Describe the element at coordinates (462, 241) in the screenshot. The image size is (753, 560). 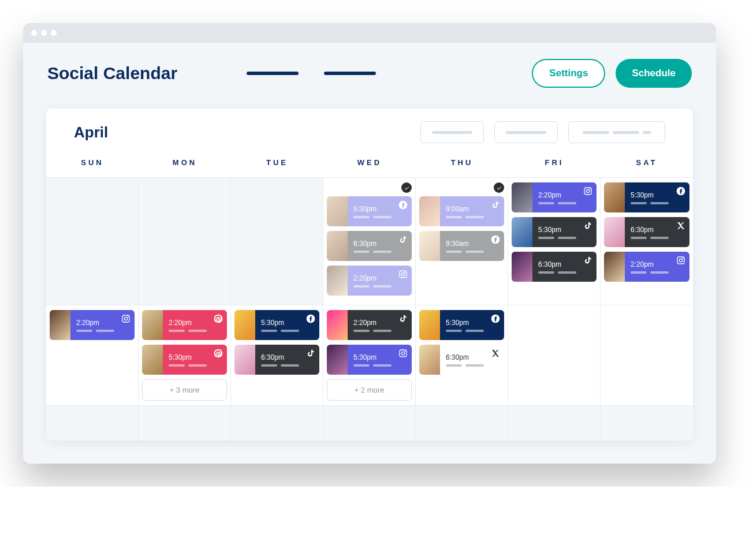
I see `calendar-day-cell: 9:00am9:30am` at that location.